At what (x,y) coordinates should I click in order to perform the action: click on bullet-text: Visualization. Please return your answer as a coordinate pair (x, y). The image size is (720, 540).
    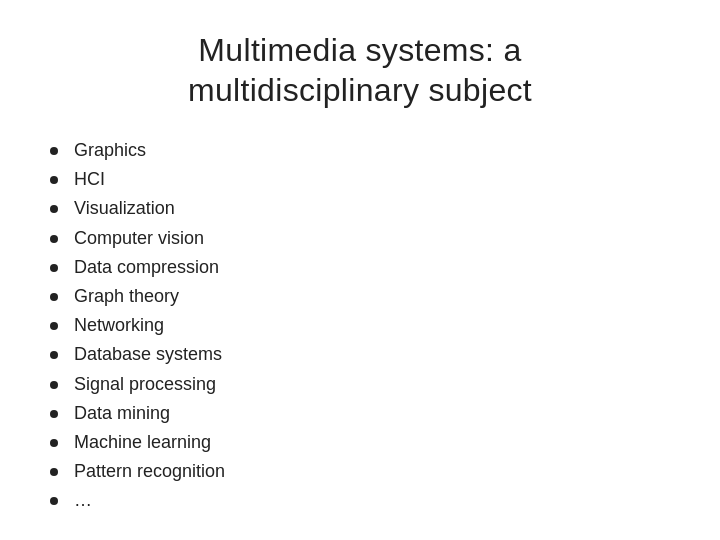
    Looking at the image, I should click on (124, 208).